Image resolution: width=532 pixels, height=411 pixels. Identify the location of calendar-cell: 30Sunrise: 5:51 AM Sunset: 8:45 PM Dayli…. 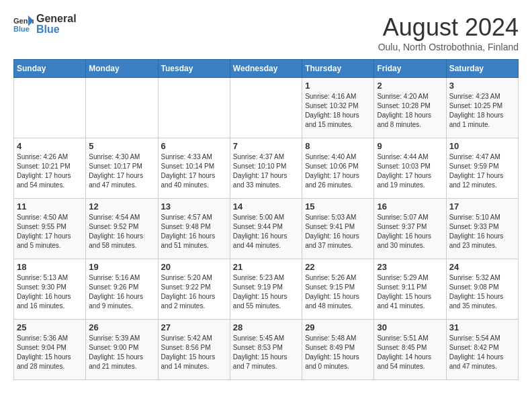
(410, 350).